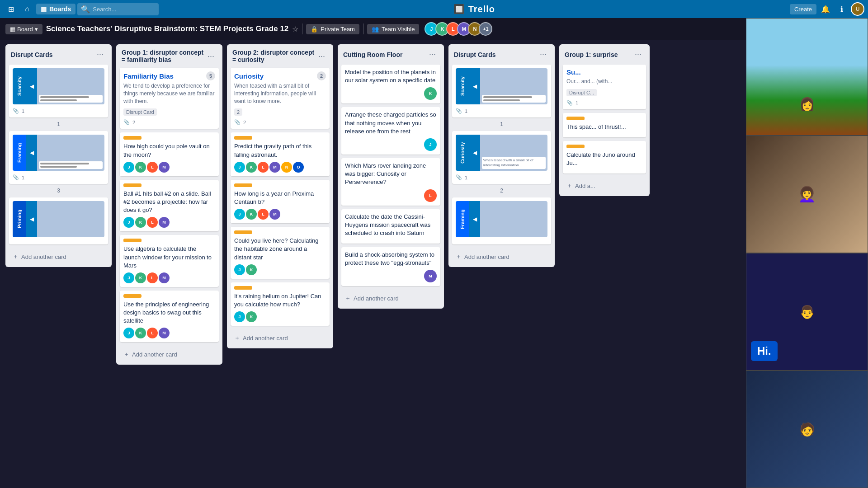 This screenshot has height=488, width=868. I want to click on add-card-label-col1: Add another card, so click(44, 257).